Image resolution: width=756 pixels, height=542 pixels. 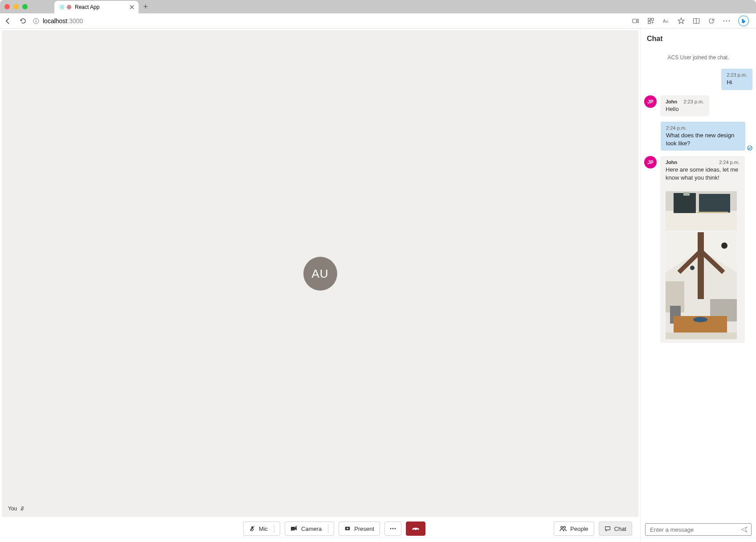 What do you see at coordinates (699, 250) in the screenshot?
I see `message-received: JP John2:24 p.m. Here are some ideas, le…` at bounding box center [699, 250].